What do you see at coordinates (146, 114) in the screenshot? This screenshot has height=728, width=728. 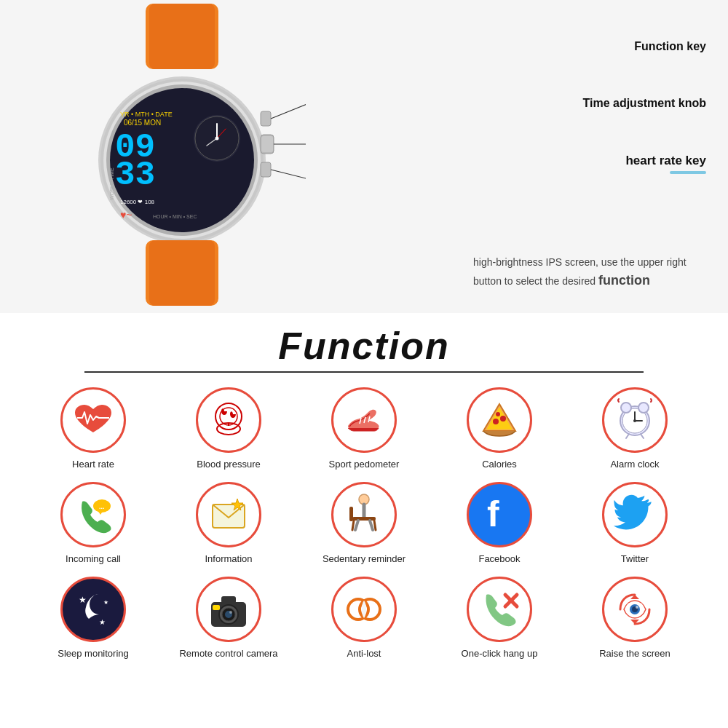 I see `svg-text: YR • MTH • DATE` at bounding box center [146, 114].